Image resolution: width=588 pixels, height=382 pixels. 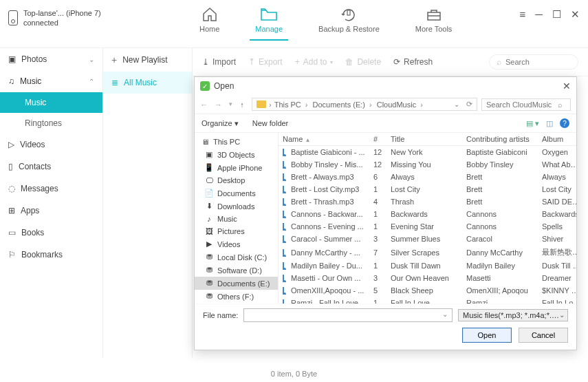 What do you see at coordinates (428, 266) in the screenshot?
I see `file-title: Dusk Till Dawn` at bounding box center [428, 266].